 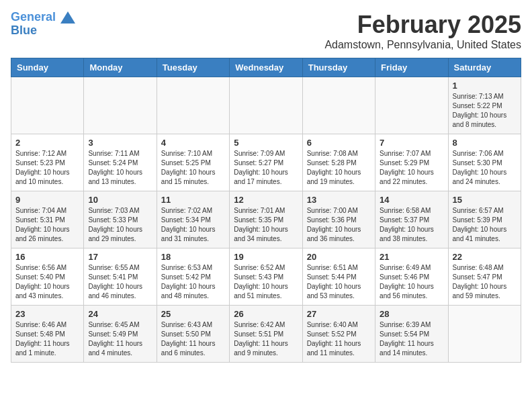 What do you see at coordinates (412, 163) in the screenshot?
I see `calendar-cell: 7Sunrise: 7:07 AM Sunset: 5:29 PM Daylig…` at bounding box center [412, 163].